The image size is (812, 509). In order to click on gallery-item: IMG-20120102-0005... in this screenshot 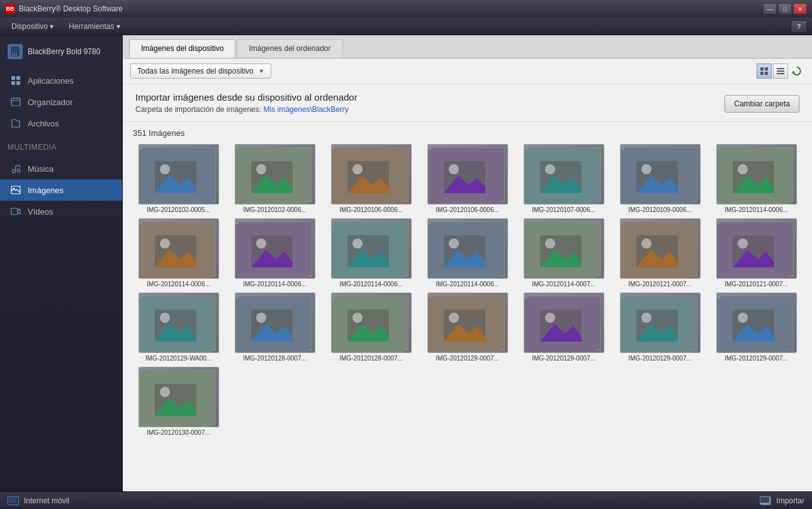, I will do `click(179, 179)`.